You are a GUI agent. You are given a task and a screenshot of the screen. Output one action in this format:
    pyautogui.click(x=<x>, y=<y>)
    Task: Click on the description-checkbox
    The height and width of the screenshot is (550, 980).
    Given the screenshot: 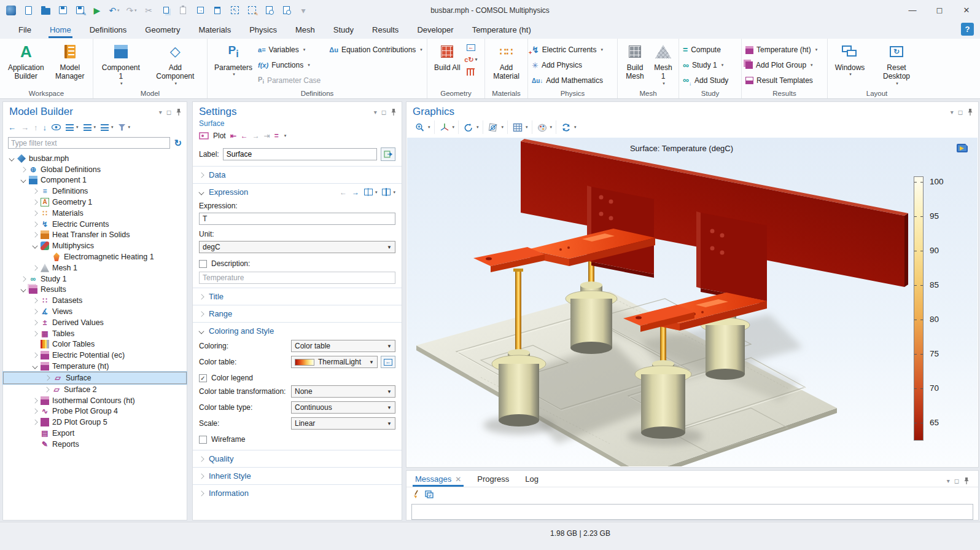 What is the action you would take?
    pyautogui.click(x=203, y=264)
    